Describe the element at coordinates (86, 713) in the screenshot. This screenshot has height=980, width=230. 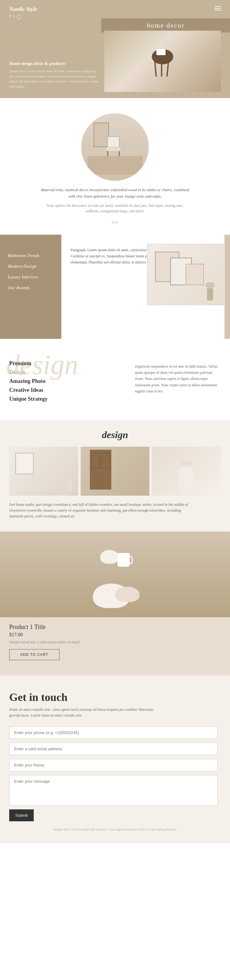
I see `contact-desc: Etiam sit amet consults erat - class apt…` at that location.